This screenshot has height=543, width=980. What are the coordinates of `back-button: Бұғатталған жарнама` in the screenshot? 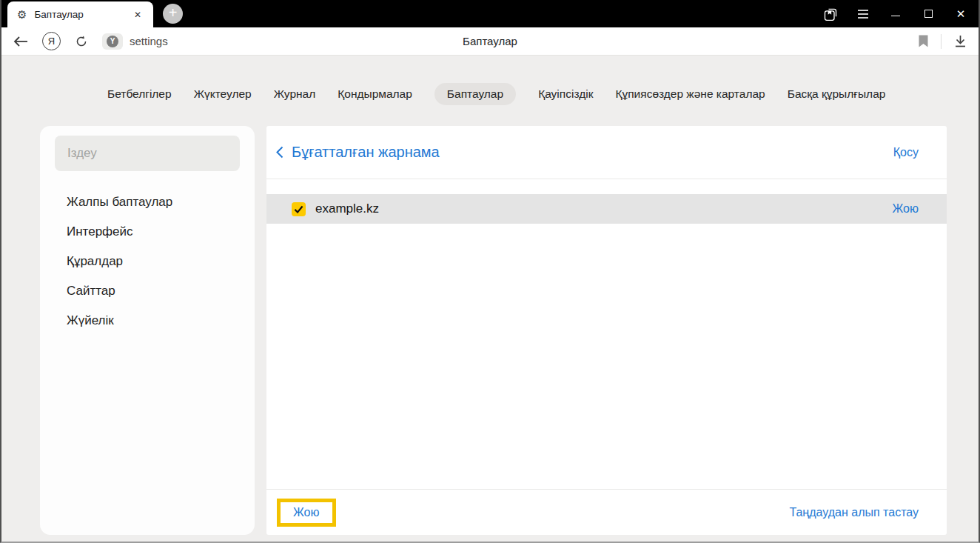 It's located at (358, 153).